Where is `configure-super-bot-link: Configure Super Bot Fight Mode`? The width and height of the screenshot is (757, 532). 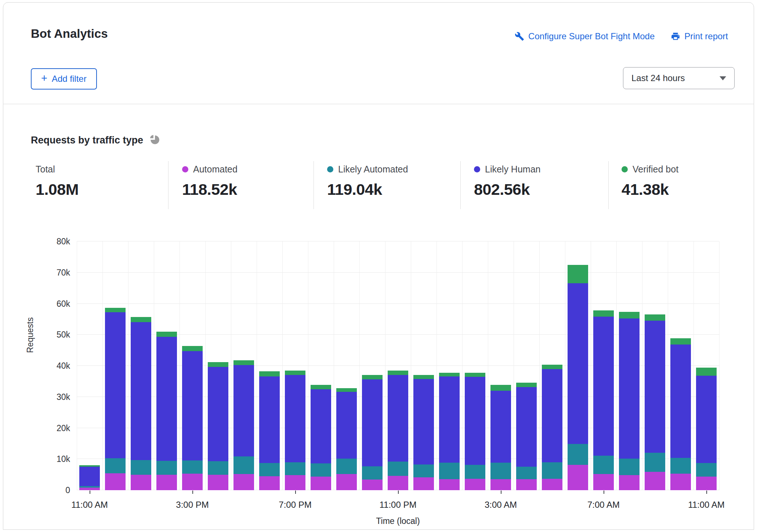 configure-super-bot-link: Configure Super Bot Fight Mode is located at coordinates (584, 36).